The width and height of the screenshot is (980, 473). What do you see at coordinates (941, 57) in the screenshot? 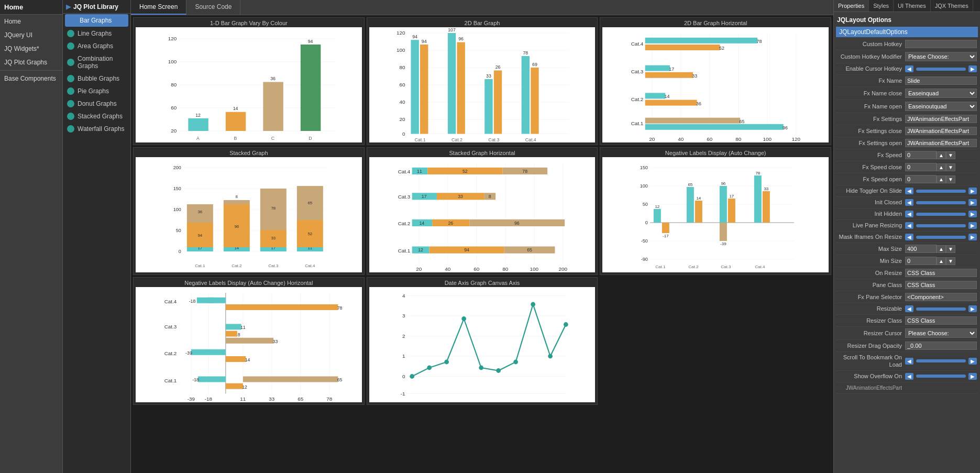
I see `prop-value-custom-hotkey-modifier: Please Choose:` at bounding box center [941, 57].